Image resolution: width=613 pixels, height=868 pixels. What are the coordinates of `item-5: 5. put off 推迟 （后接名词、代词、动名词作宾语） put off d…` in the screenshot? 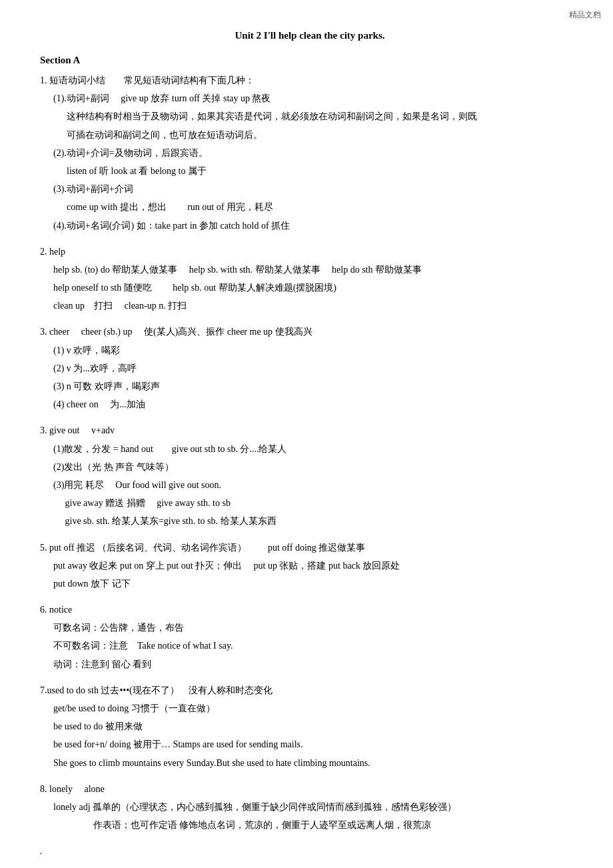 It's located at (310, 566).